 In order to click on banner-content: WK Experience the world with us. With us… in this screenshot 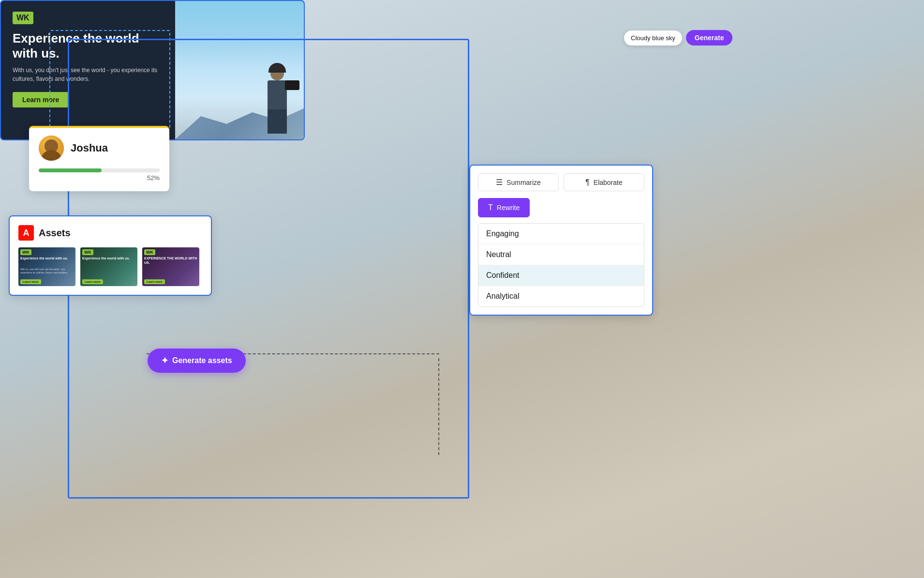, I will do `click(88, 70)`.